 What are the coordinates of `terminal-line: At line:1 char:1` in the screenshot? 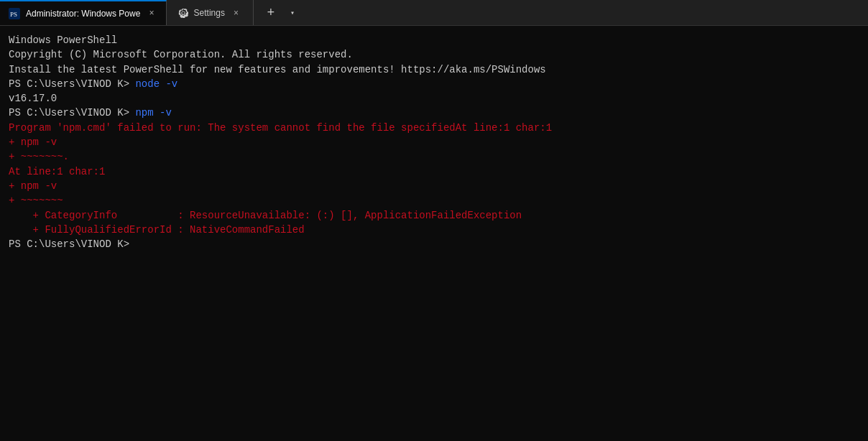 It's located at (434, 172).